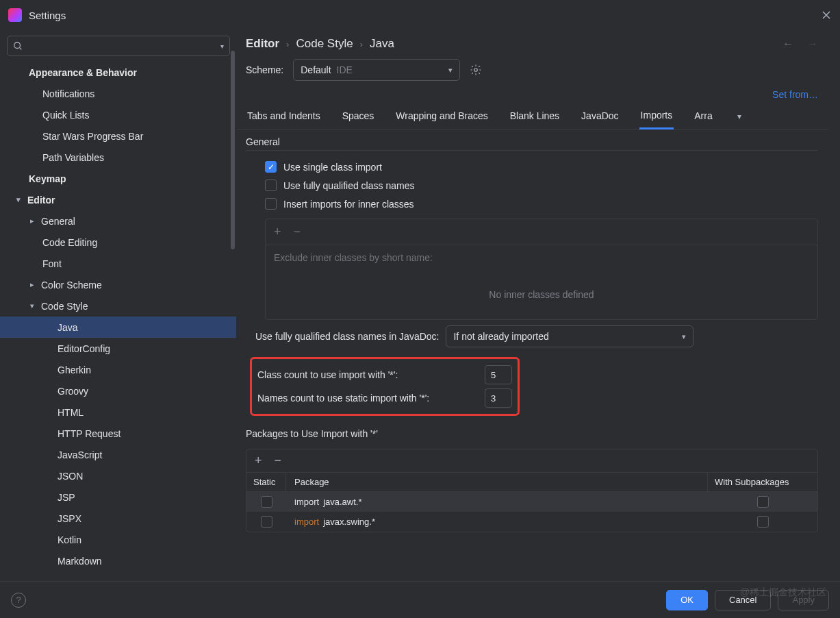 The width and height of the screenshot is (840, 618). I want to click on check-row: ✓Use single class import, so click(532, 167).